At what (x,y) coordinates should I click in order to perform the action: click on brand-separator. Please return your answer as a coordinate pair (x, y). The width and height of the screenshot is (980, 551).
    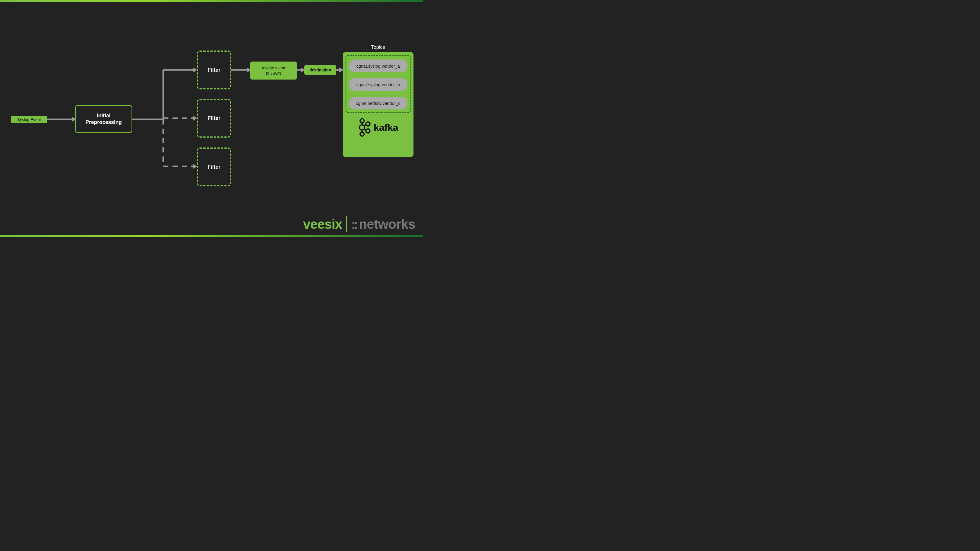
    Looking at the image, I should click on (347, 224).